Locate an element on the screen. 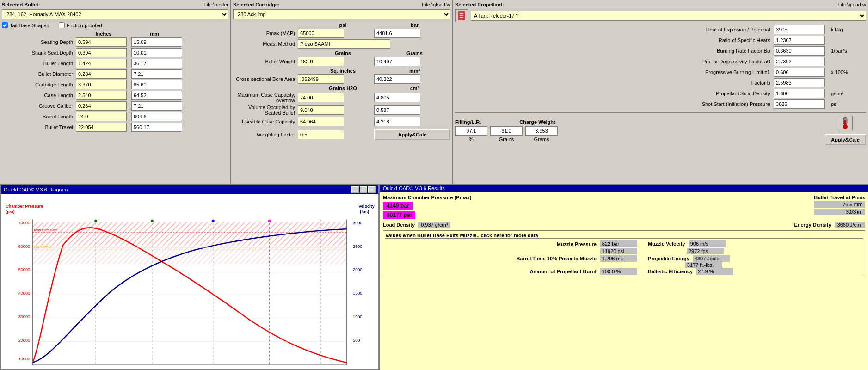  proj-energy-ftlbs-value: 3177 ft.-lbs. is located at coordinates (704, 265).